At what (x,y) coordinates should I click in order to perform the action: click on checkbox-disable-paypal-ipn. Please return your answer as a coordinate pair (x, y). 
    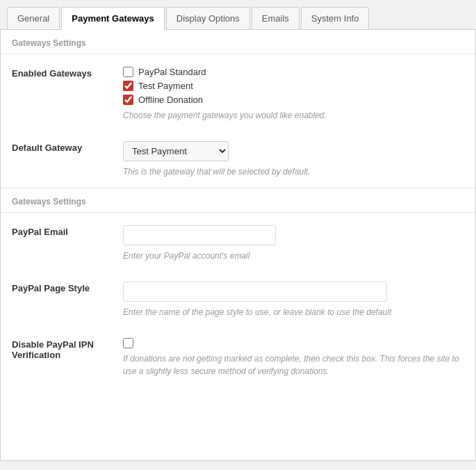
    Looking at the image, I should click on (128, 343).